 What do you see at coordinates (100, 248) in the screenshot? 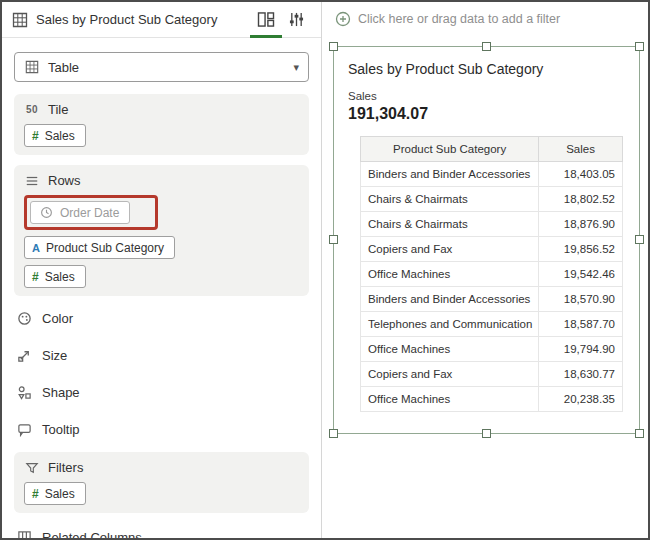
I see `pill-product-sub-category: A Product Sub Category` at bounding box center [100, 248].